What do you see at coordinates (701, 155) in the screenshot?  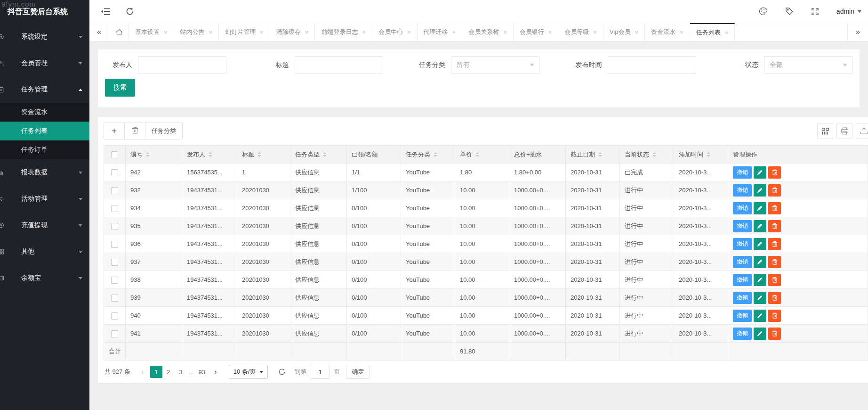 I see `column-header-add-time: 添加时间` at bounding box center [701, 155].